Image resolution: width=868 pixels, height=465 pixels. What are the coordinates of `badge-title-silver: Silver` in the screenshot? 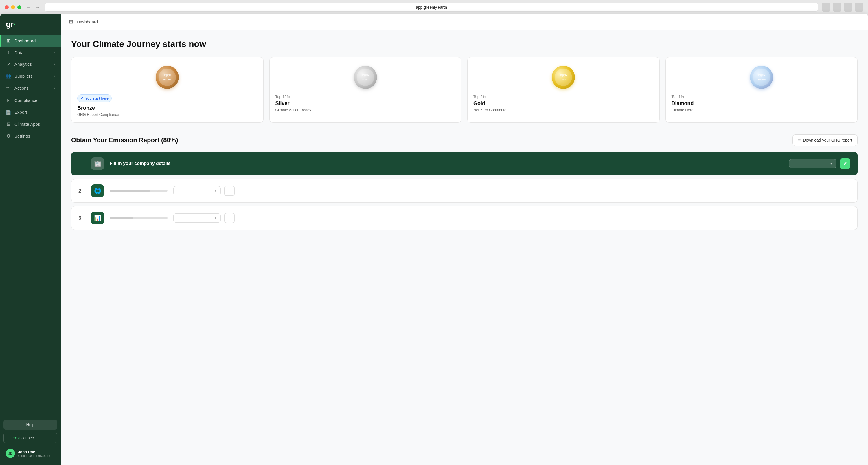 It's located at (365, 104).